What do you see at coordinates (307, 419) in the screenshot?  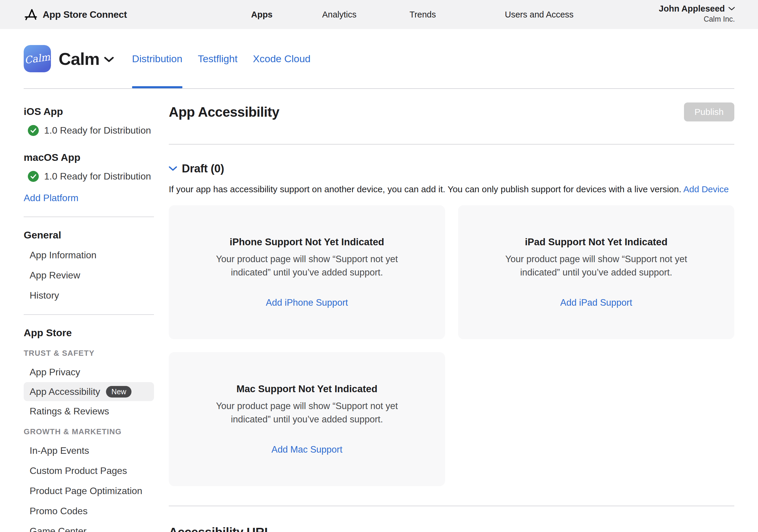 I see `card-mac-support-not-yet-indicated: Mac Support Not Yet IndicatedYour produc…` at bounding box center [307, 419].